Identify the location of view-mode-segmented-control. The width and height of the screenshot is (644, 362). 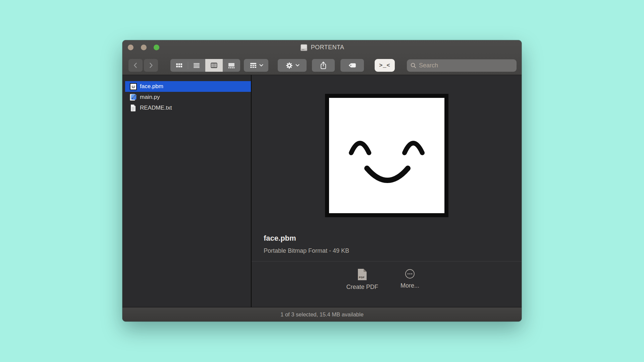
(205, 65).